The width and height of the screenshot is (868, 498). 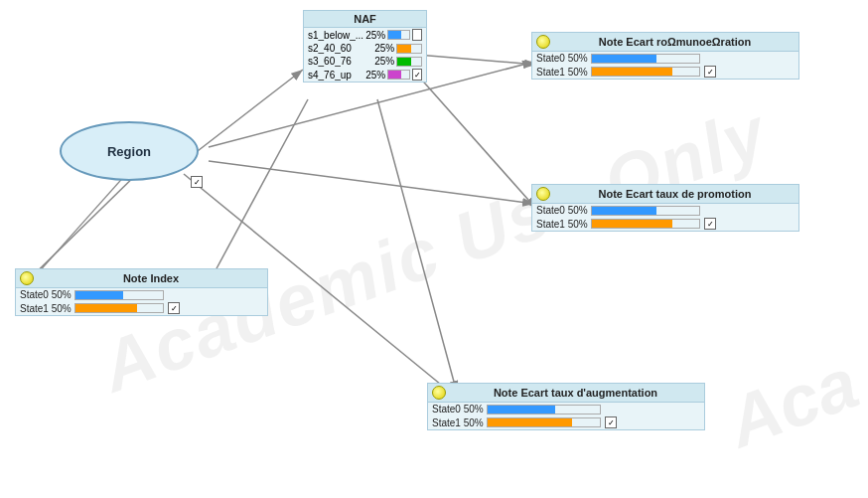 What do you see at coordinates (48, 308) in the screenshot?
I see `note-index-state1-label: State1 50%` at bounding box center [48, 308].